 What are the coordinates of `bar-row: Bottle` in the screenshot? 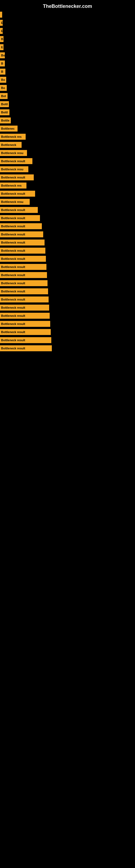 It's located at (68, 121).